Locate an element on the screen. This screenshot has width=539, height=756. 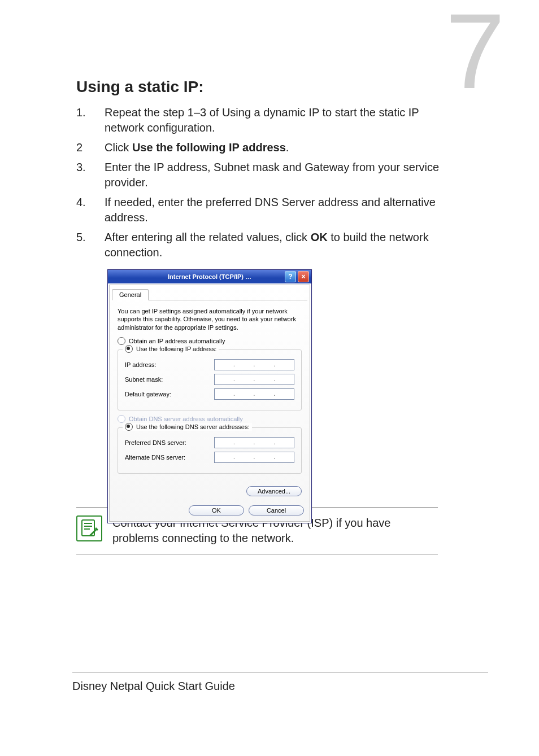
radio-label: Use the following IP address: is located at coordinates (176, 349).